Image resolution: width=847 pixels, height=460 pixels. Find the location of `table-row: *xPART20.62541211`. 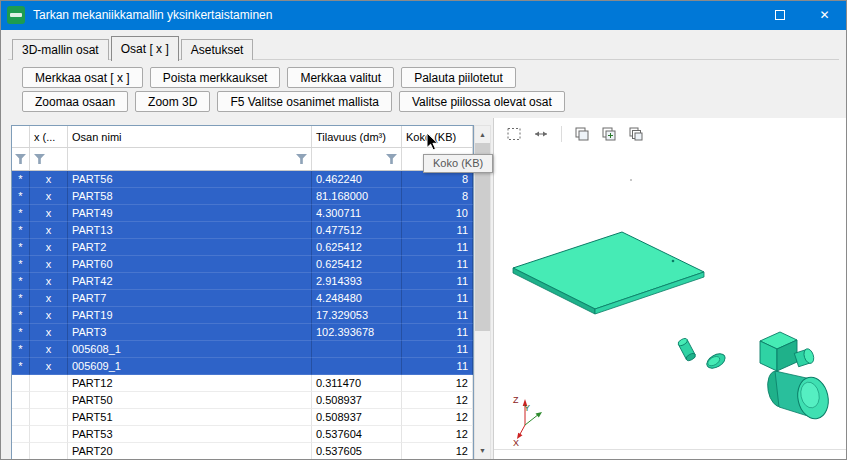

table-row: *xPART20.62541211 is located at coordinates (242, 248).